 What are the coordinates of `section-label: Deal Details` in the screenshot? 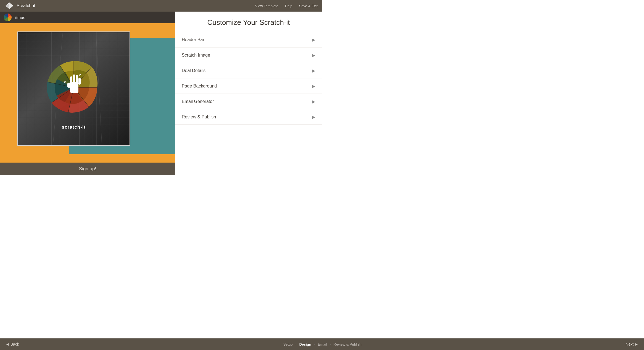 It's located at (194, 71).